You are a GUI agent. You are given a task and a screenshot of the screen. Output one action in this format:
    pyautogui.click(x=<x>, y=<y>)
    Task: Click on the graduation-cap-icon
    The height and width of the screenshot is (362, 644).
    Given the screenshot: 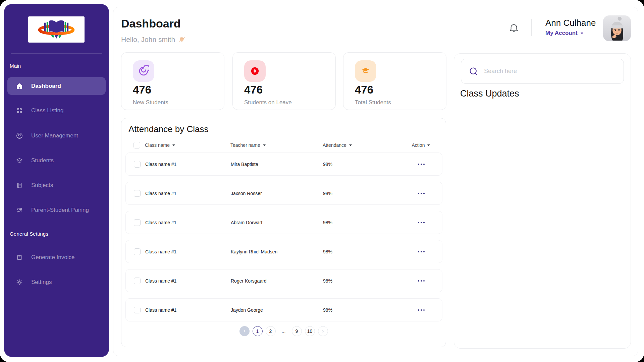 What is the action you would take?
    pyautogui.click(x=19, y=161)
    